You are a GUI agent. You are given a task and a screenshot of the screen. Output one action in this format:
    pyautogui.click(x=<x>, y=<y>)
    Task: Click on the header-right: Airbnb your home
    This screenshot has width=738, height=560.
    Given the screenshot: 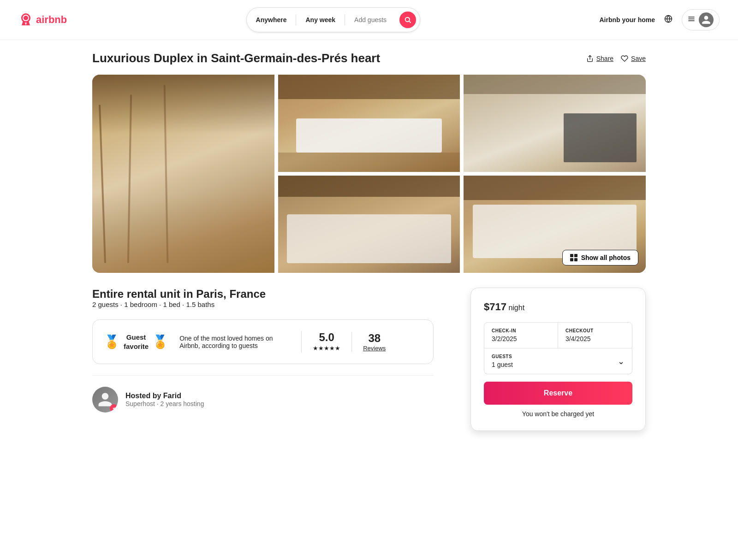 What is the action you would take?
    pyautogui.click(x=660, y=20)
    